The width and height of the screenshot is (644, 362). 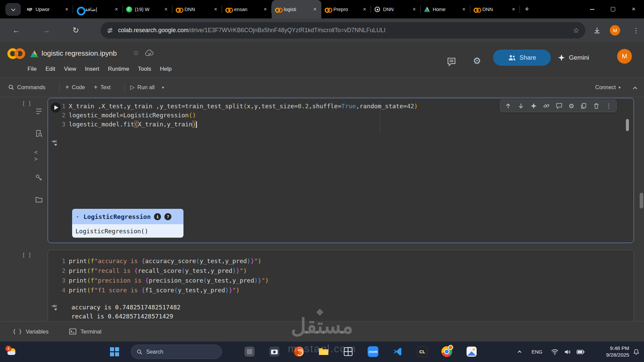 I want to click on minimize-button, so click(x=592, y=9).